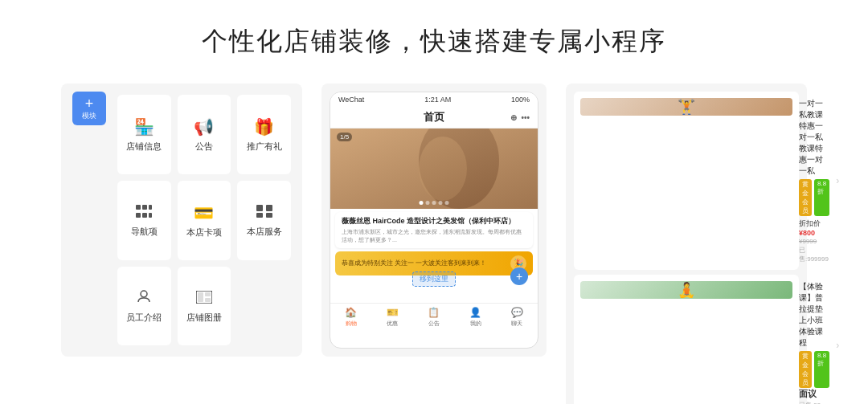 The height and width of the screenshot is (404, 868). What do you see at coordinates (837, 181) in the screenshot?
I see `course-arrow-1: ›` at bounding box center [837, 181].